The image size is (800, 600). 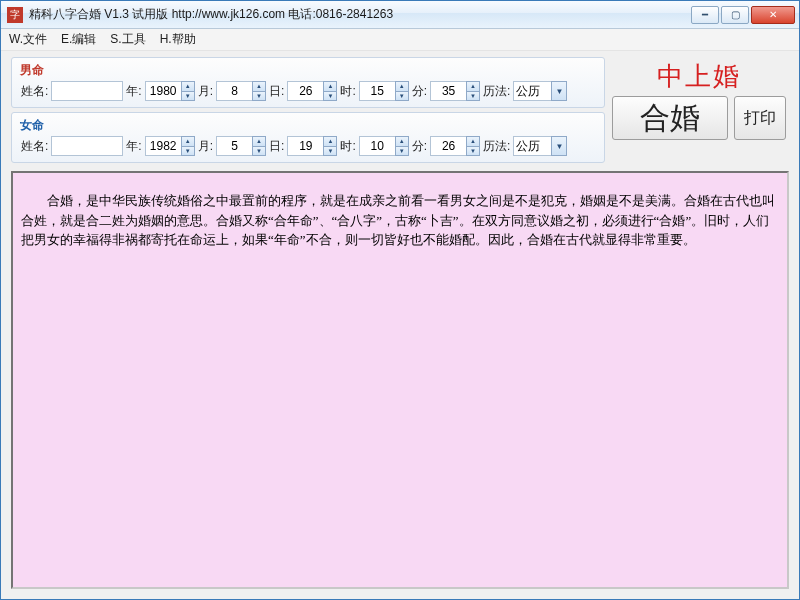 What do you see at coordinates (455, 91) in the screenshot?
I see `male-minute-spinner: ▲▼` at bounding box center [455, 91].